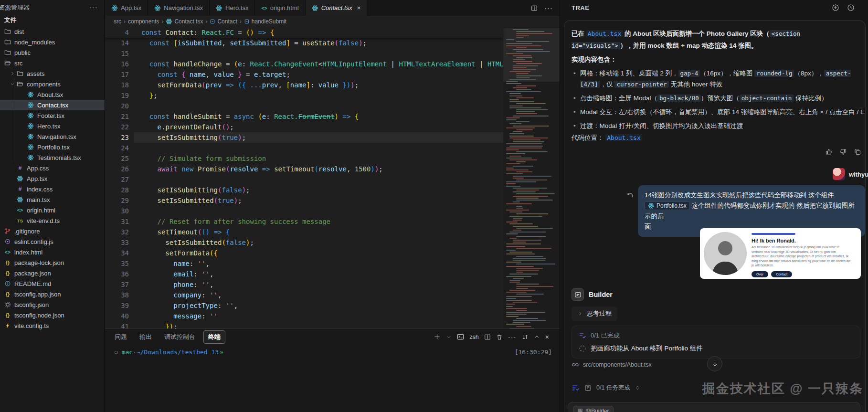  What do you see at coordinates (121, 337) in the screenshot?
I see `terminal-tab-问题: 问题` at bounding box center [121, 337].